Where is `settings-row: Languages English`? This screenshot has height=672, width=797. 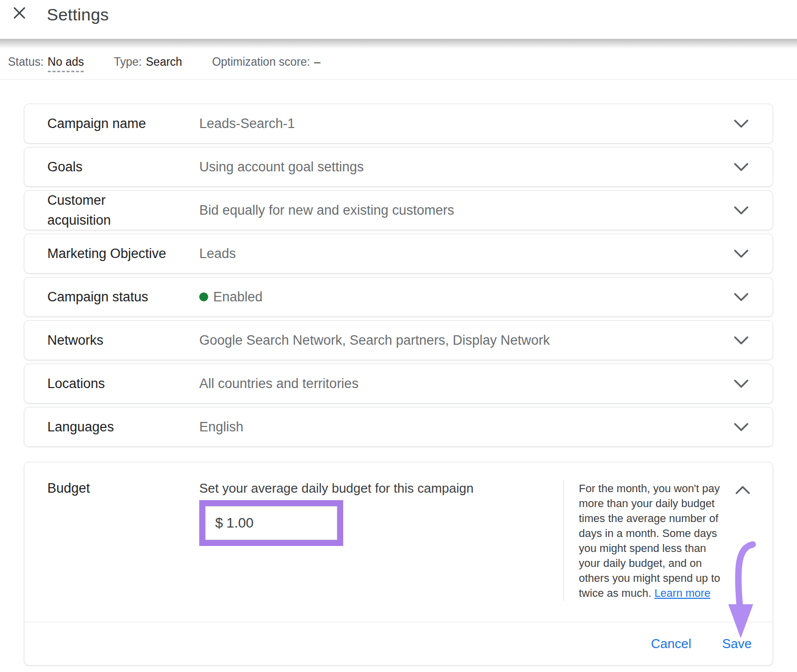 settings-row: Languages English is located at coordinates (398, 427).